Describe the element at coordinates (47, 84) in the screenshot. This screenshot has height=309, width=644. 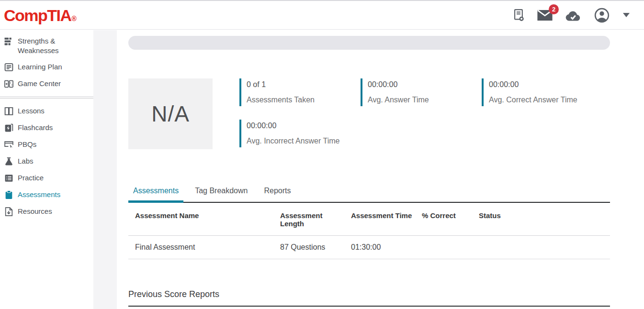
I see `sidebar-item-game-center: Game Center` at that location.